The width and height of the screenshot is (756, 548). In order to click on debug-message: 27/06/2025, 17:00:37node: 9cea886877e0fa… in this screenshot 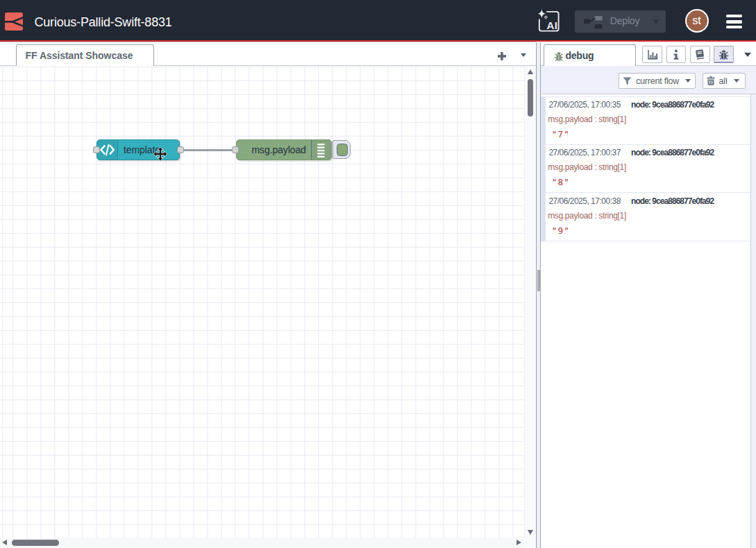, I will do `click(646, 169)`.